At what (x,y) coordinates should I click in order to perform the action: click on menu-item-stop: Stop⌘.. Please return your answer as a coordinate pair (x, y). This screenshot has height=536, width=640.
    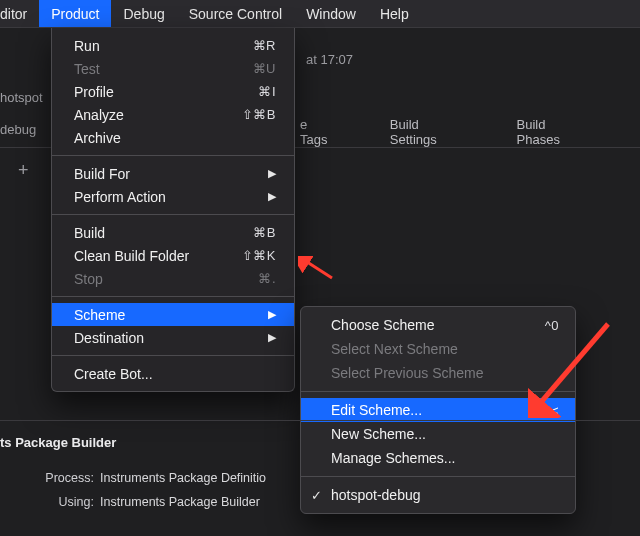
    Looking at the image, I should click on (173, 278).